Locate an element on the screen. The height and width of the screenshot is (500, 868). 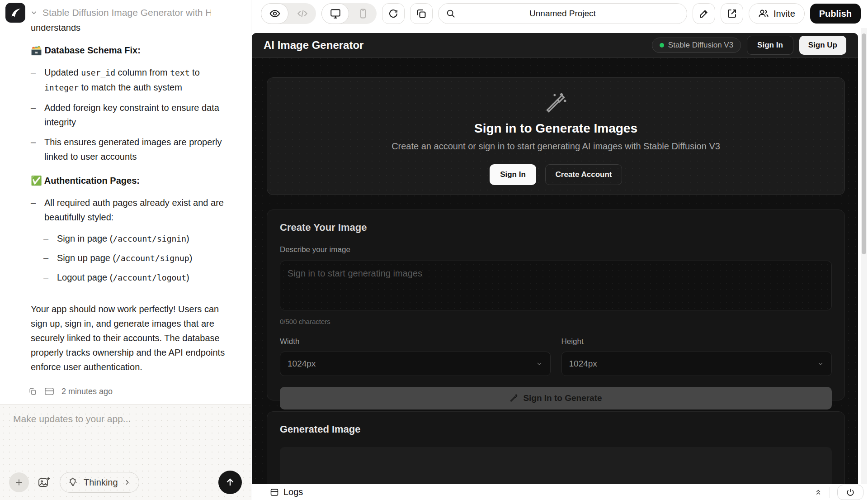
arrow-up-icon is located at coordinates (230, 482).